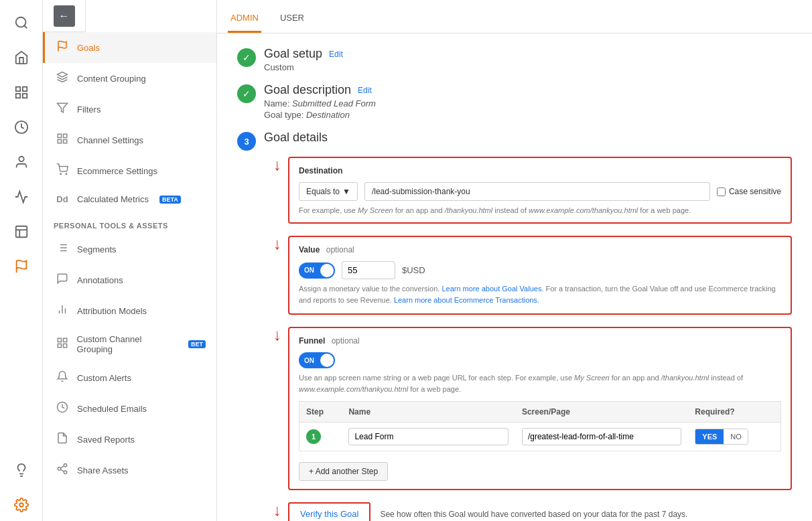  Describe the element at coordinates (334, 103) in the screenshot. I see `goal-name-value: Submitted Lead Form` at that location.